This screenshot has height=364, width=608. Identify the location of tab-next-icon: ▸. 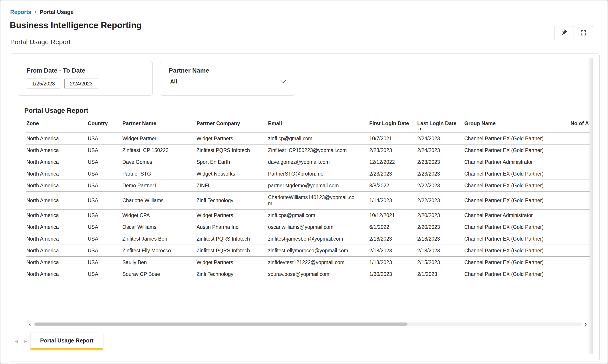
(26, 341).